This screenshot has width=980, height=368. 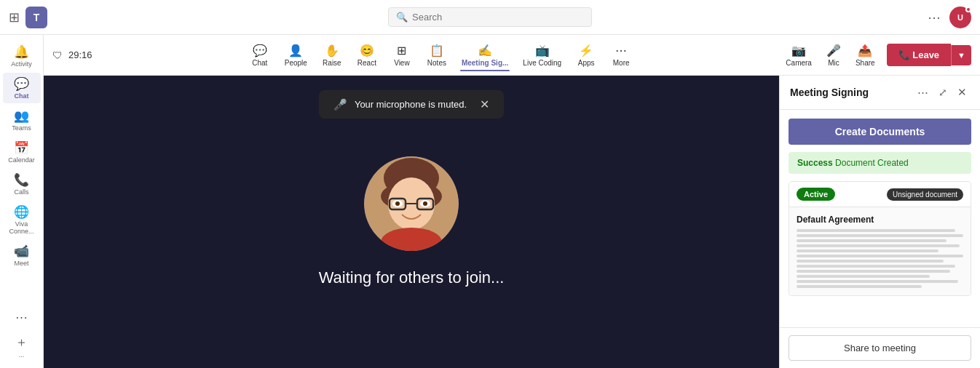 I want to click on muted-mic-icon: 🎤, so click(x=341, y=105).